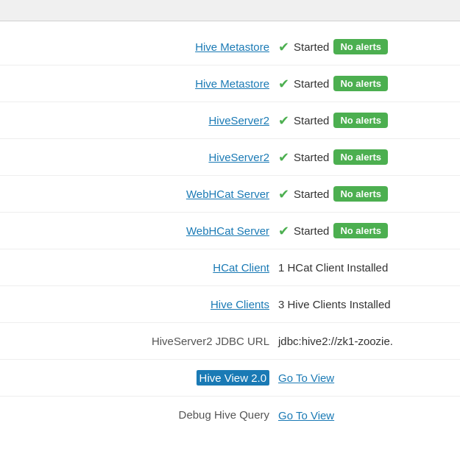  What do you see at coordinates (146, 378) in the screenshot?
I see `row-label-cell: Hive View 2.0` at bounding box center [146, 378].